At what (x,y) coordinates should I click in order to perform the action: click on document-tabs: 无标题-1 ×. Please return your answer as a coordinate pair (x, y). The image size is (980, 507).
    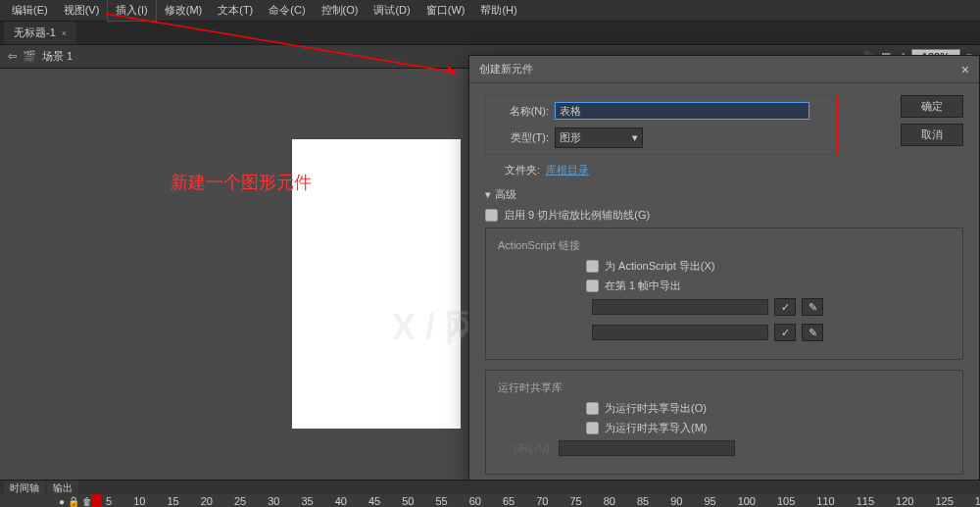
    Looking at the image, I should click on (490, 33).